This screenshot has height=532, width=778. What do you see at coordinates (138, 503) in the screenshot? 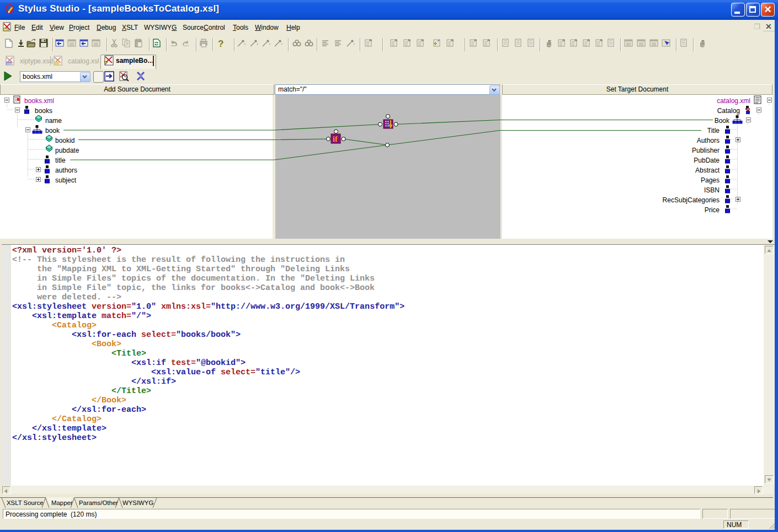
I see `svg-text: WYSIWYG` at bounding box center [138, 503].